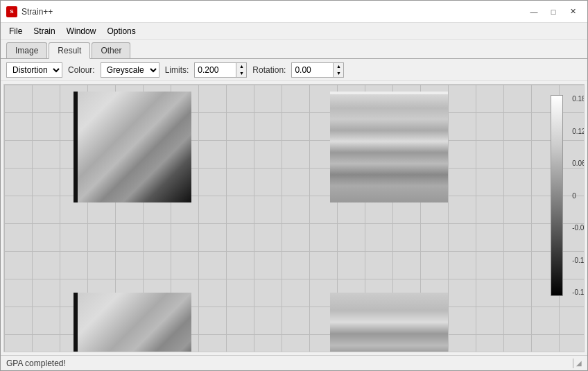 This screenshot has height=371, width=588. I want to click on status-text: GPA completed!, so click(288, 363).